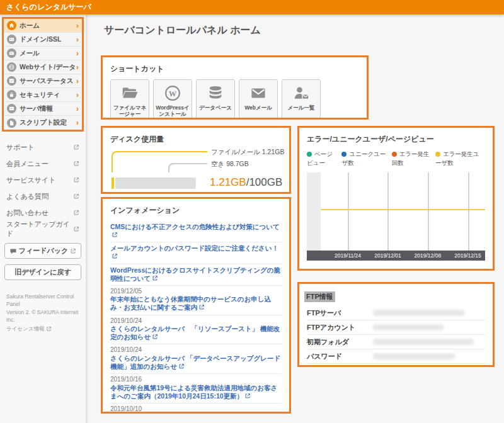  I want to click on sidebar-menu-label: サーバ情報, so click(37, 109).